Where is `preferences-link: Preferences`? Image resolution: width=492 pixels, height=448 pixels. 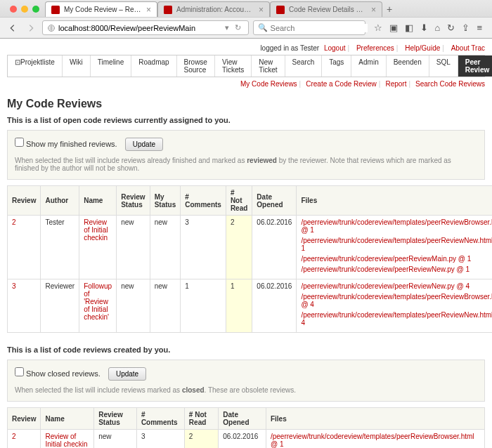 preferences-link: Preferences is located at coordinates (375, 48).